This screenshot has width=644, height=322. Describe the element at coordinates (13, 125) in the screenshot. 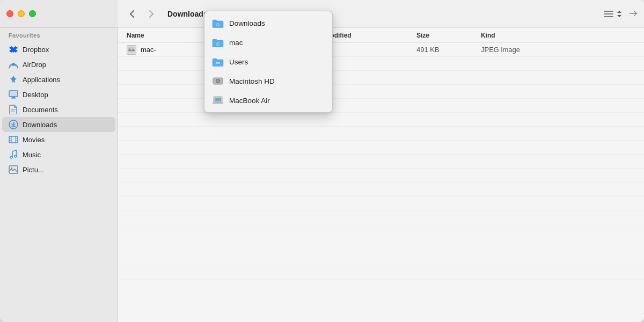

I see `downloads-icon` at that location.